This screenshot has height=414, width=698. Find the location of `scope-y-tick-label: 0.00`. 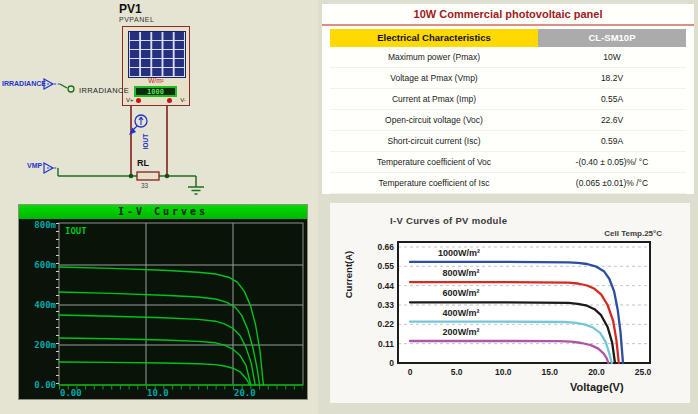

scope-y-tick-label: 0.00 is located at coordinates (45, 385).